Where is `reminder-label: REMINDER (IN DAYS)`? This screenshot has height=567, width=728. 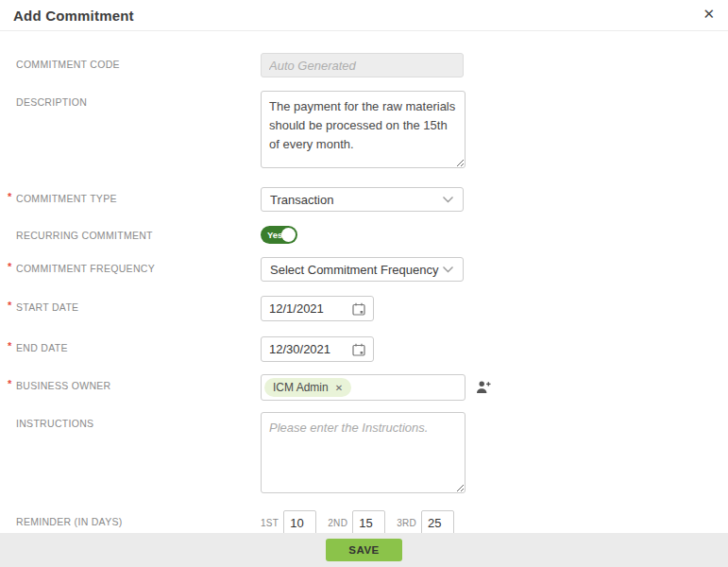 reminder-label: REMINDER (IN DAYS) is located at coordinates (138, 520).